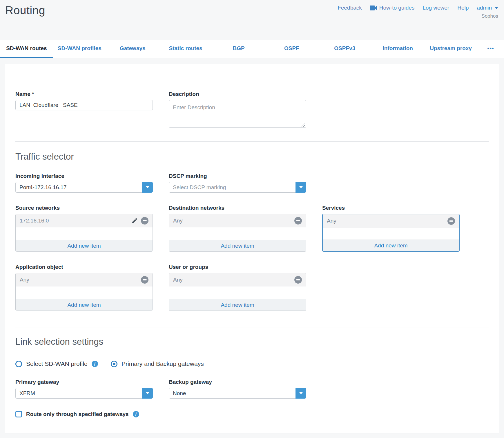 Image resolution: width=504 pixels, height=438 pixels. Describe the element at coordinates (84, 393) in the screenshot. I see `primary-gateway-select: XFRM` at that location.